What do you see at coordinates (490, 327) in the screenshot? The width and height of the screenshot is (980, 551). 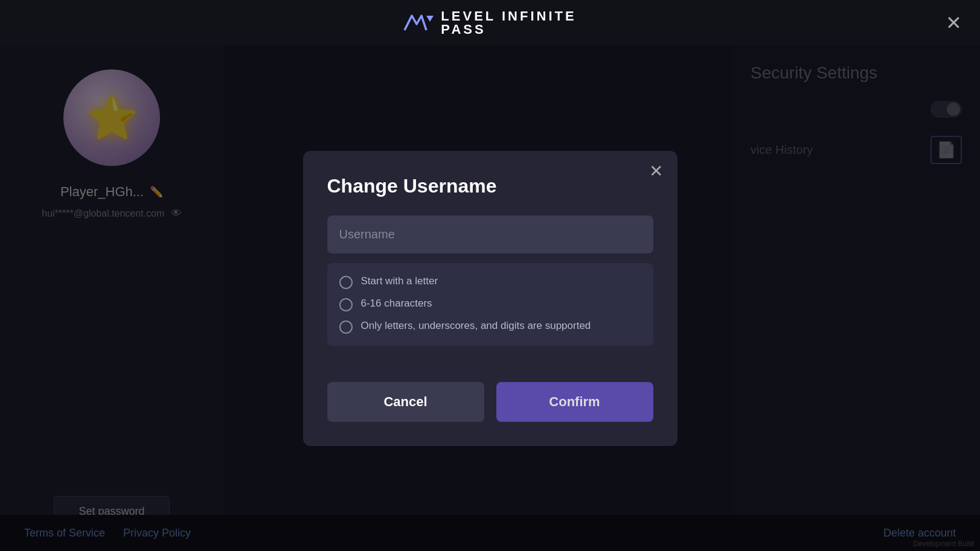 I see `validation-item-3: Only letters, underscores, and digits ar…` at bounding box center [490, 327].